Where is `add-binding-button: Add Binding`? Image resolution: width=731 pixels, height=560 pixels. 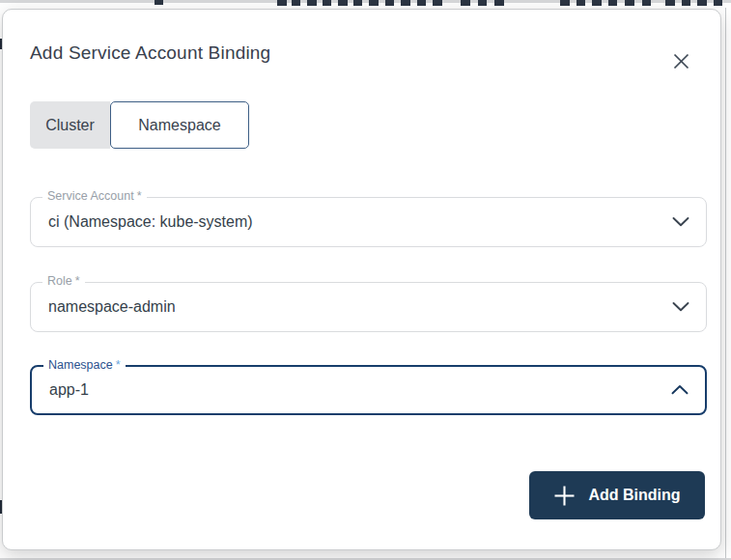
add-binding-button: Add Binding is located at coordinates (617, 495).